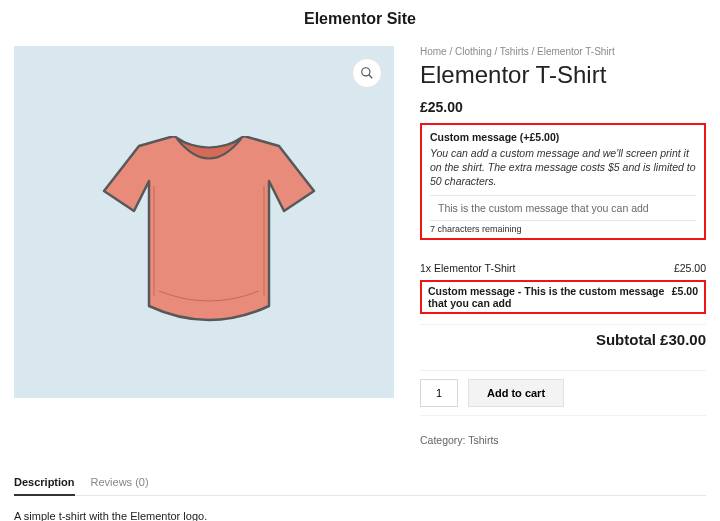 This screenshot has height=521, width=720. What do you see at coordinates (685, 297) in the screenshot?
I see `line-amount: £5.00` at bounding box center [685, 297].